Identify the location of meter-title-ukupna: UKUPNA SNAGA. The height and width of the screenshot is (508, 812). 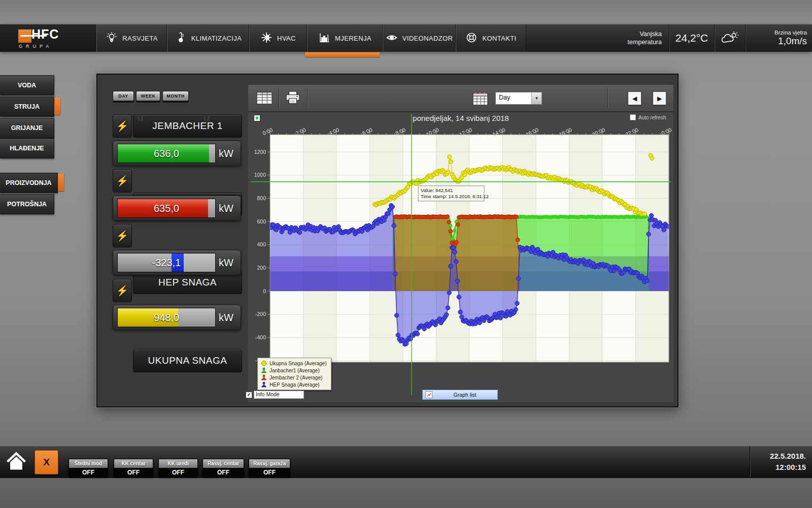
(188, 361).